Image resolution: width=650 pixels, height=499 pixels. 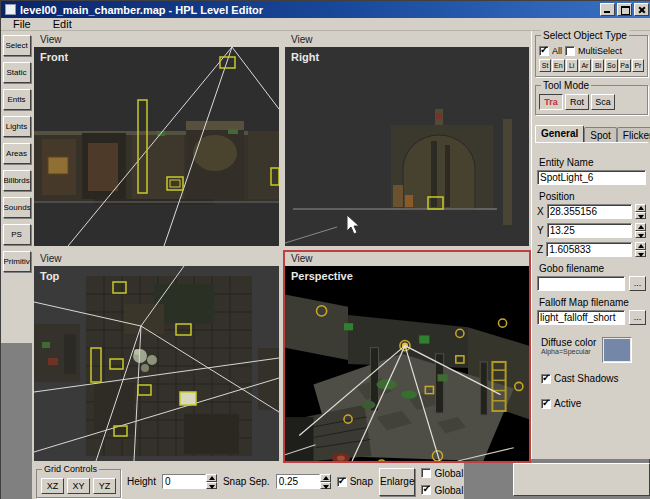 I want to click on toolbar-select-button: Select, so click(x=17, y=46).